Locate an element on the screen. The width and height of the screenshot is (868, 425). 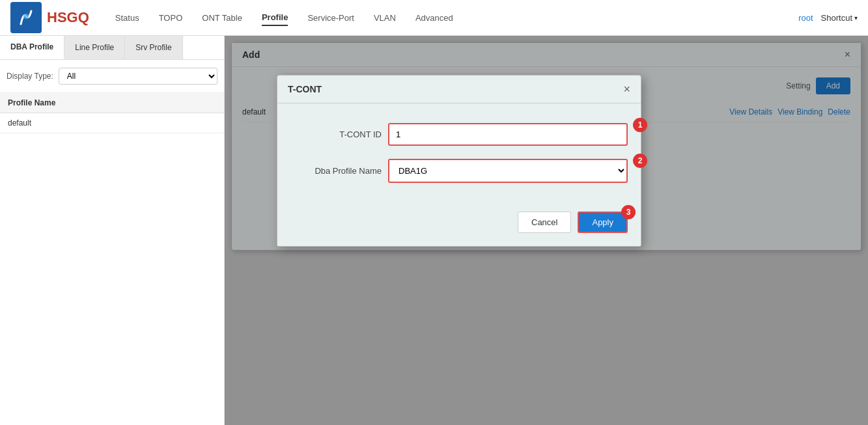
nav-user: root is located at coordinates (805, 18).